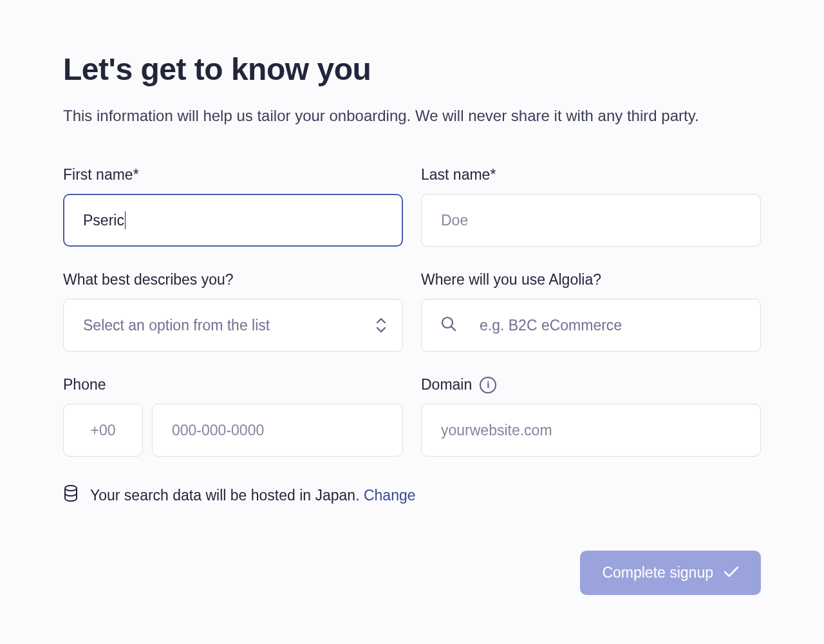 This screenshot has height=644, width=824. Describe the element at coordinates (412, 495) in the screenshot. I see `hosting-info-row: Your search data will be hosted in Japan…` at that location.